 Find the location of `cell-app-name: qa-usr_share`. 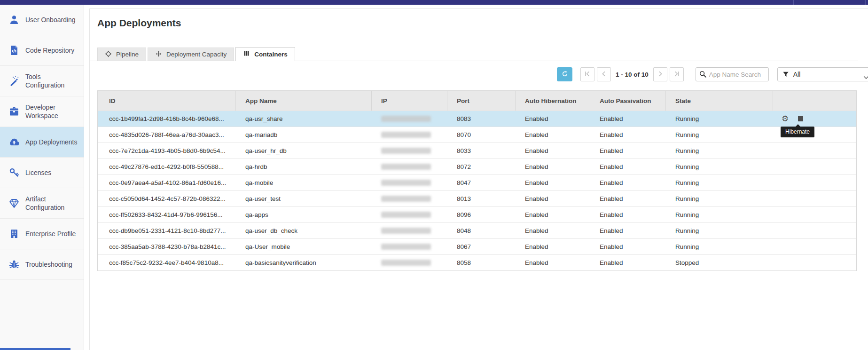

cell-app-name: qa-usr_share is located at coordinates (304, 119).